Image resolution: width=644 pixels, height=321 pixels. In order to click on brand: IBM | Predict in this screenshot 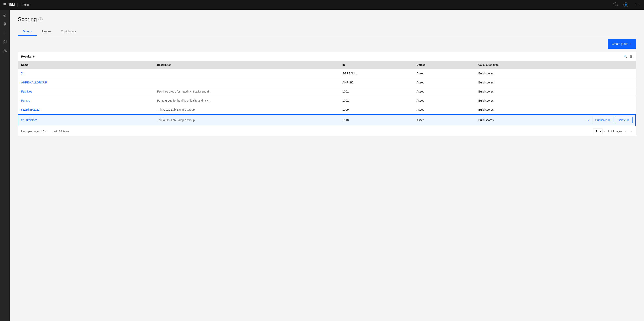, I will do `click(19, 5)`.